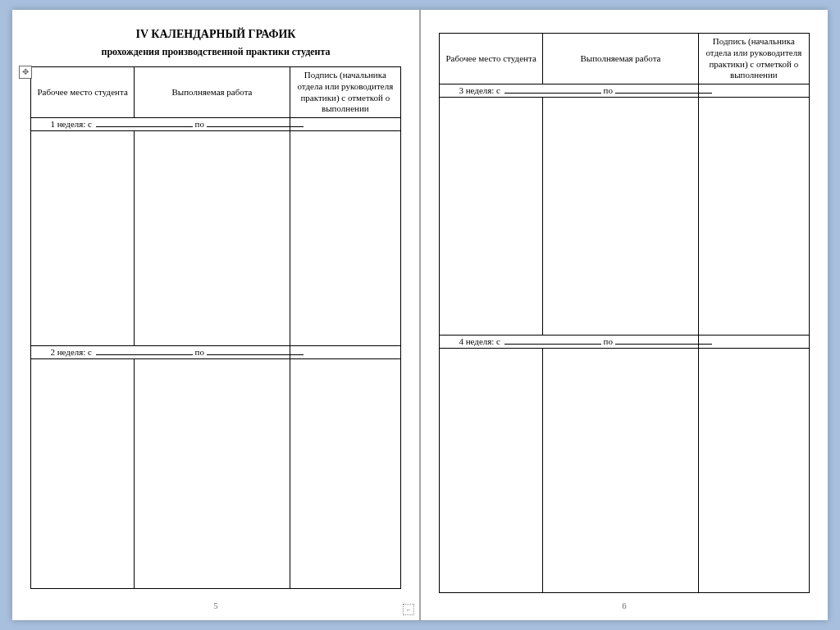  What do you see at coordinates (255, 123) in the screenshot?
I see `week-1-to-blank` at bounding box center [255, 123].